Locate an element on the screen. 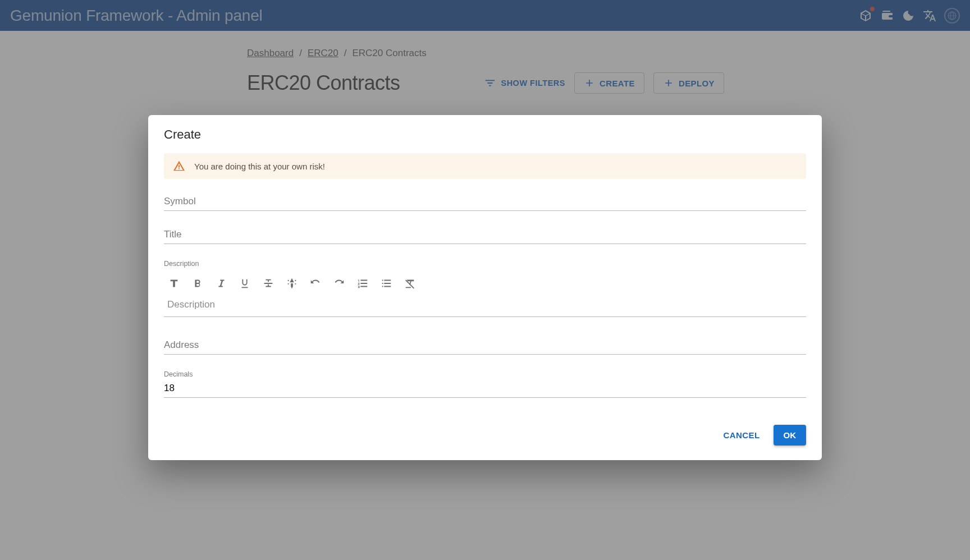 This screenshot has width=970, height=560. warning-icon is located at coordinates (179, 166).